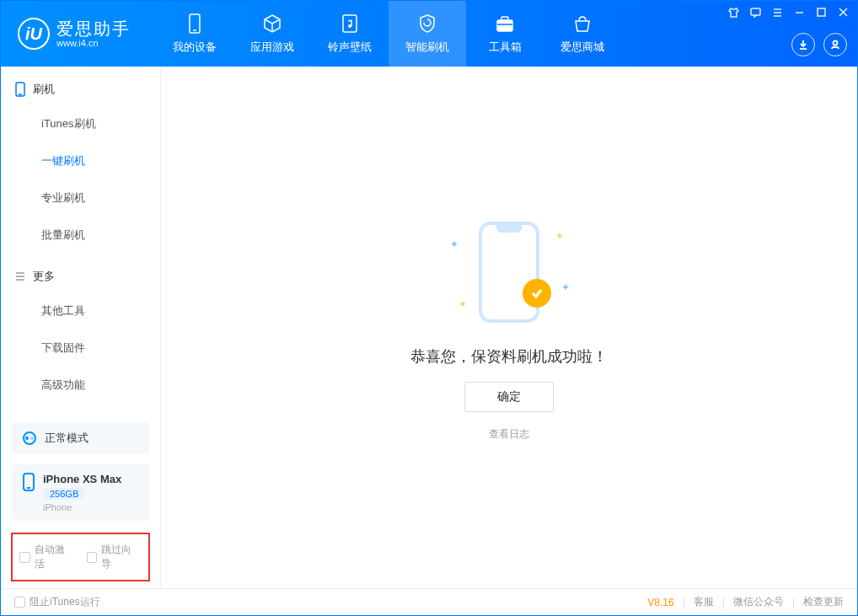 The width and height of the screenshot is (858, 616). What do you see at coordinates (81, 161) in the screenshot?
I see `sidebar-item-oneclick-flash: 一键刷机` at bounding box center [81, 161].